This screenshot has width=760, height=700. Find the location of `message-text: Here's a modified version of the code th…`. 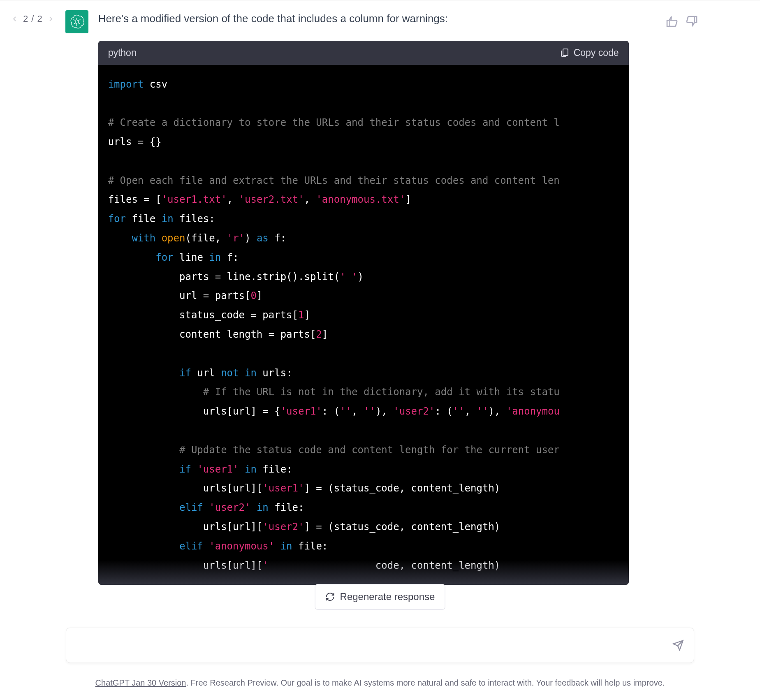

message-text: Here's a modified version of the code th… is located at coordinates (398, 19).